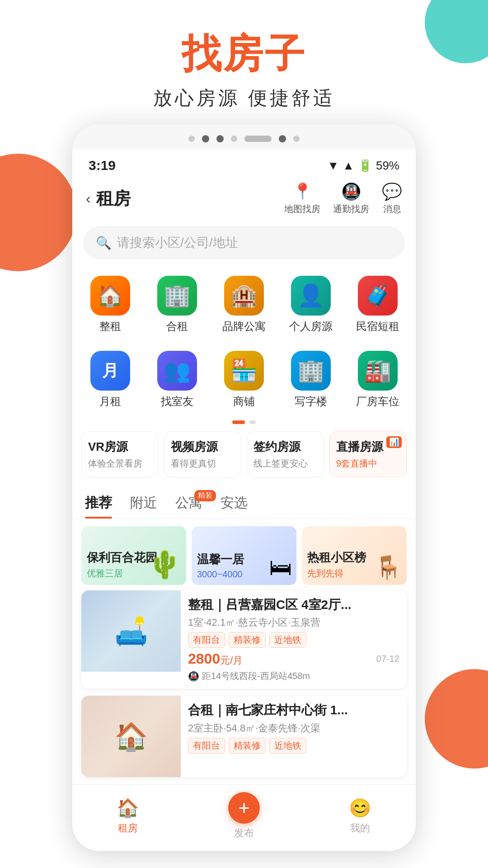 The height and width of the screenshot is (868, 488). I want to click on message-label: 消息, so click(392, 209).